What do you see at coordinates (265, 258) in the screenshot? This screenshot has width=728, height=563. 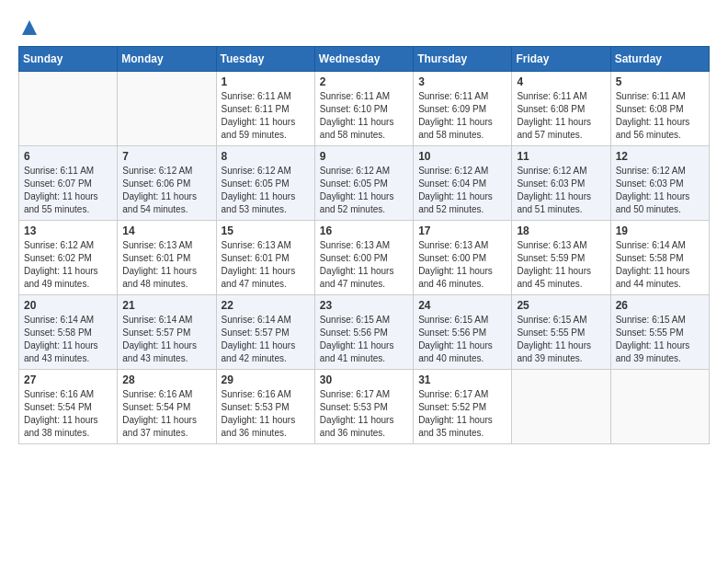 I see `calendar-cell: 15Sunrise: 6:13 AM Sunset: 6:01 PM Dayli…` at bounding box center [265, 258].